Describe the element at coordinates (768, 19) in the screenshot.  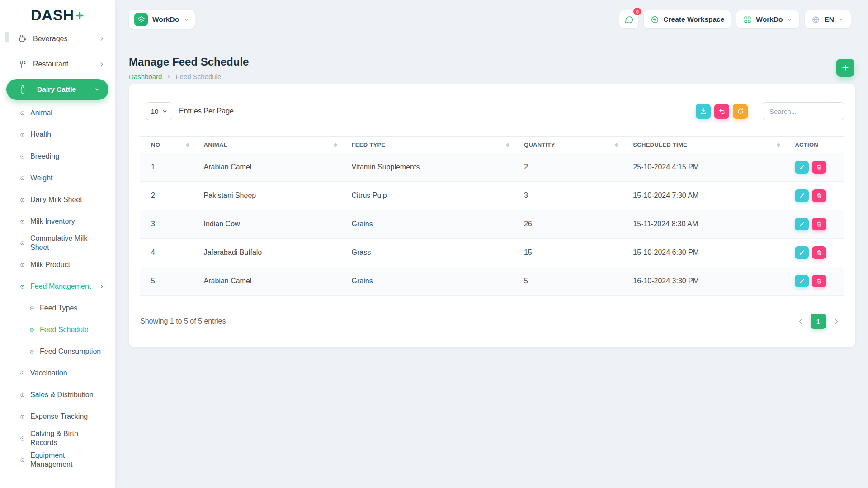
I see `apps-menu-button: WorkDo` at that location.